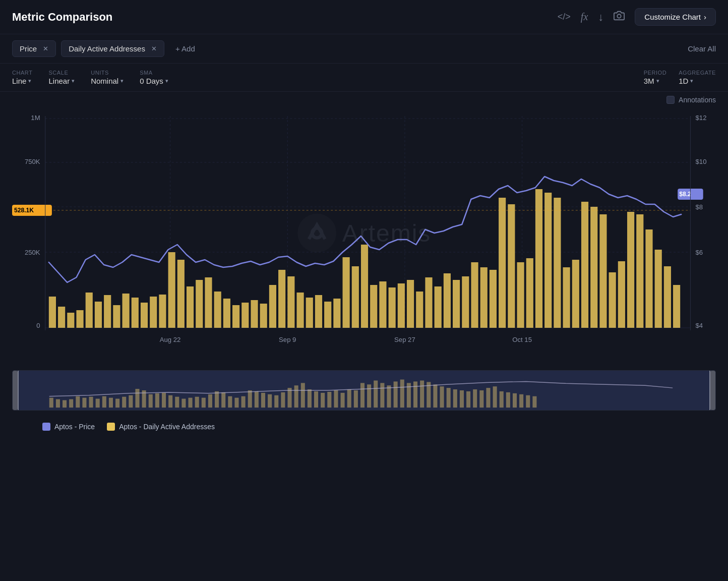  Describe the element at coordinates (46, 427) in the screenshot. I see `legend-color-price` at that location.